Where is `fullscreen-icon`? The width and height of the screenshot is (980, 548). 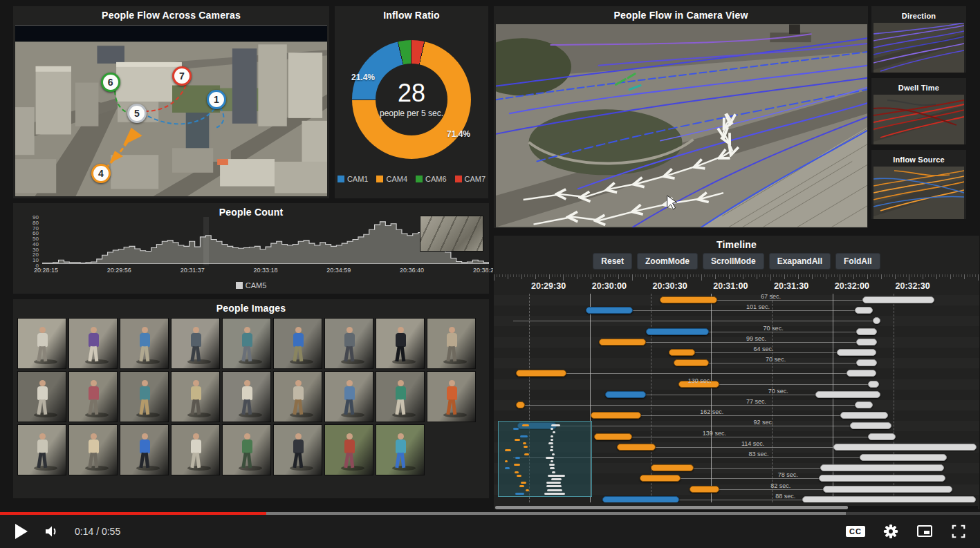
fullscreen-icon is located at coordinates (959, 531).